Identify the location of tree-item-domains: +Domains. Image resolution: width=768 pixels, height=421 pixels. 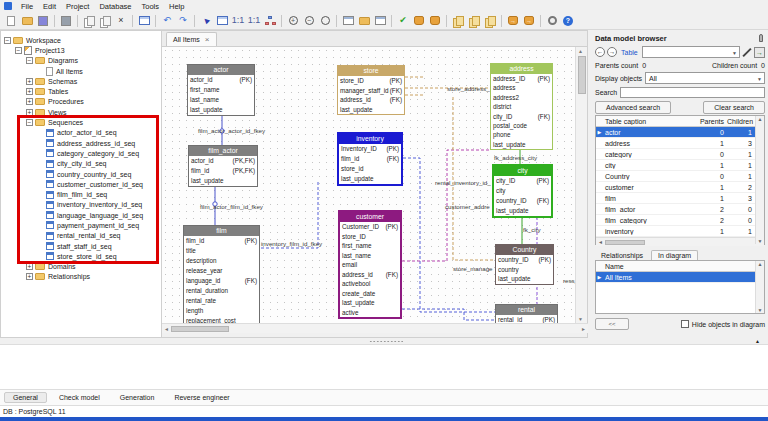
(81, 267).